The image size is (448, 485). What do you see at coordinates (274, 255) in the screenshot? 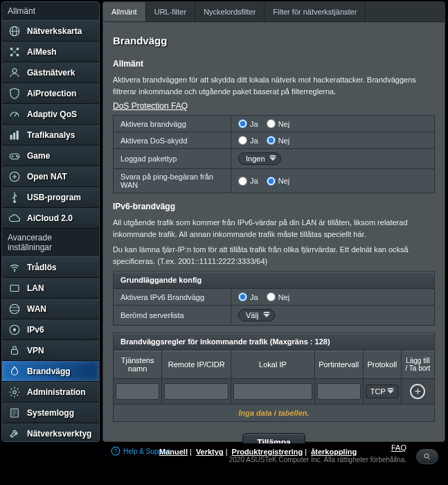
I see `ipv6-desc2: Du kan lämna fjärr-IP:n tom för att till…` at bounding box center [274, 255].